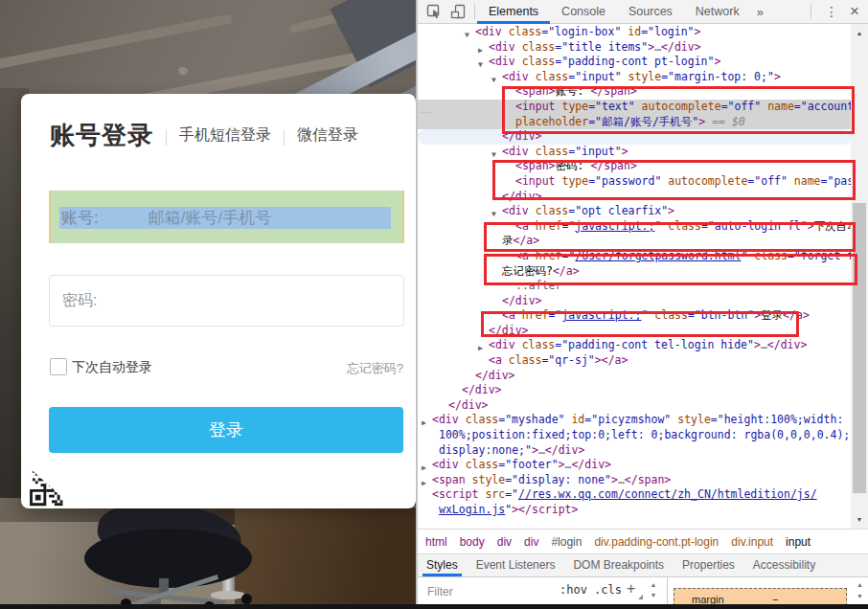 The image size is (868, 609). I want to click on breadcrumb-item: input, so click(798, 542).